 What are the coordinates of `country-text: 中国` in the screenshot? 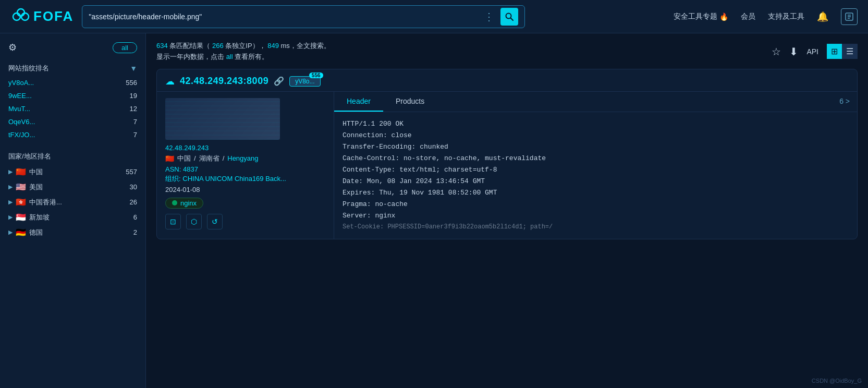 It's located at (184, 159).